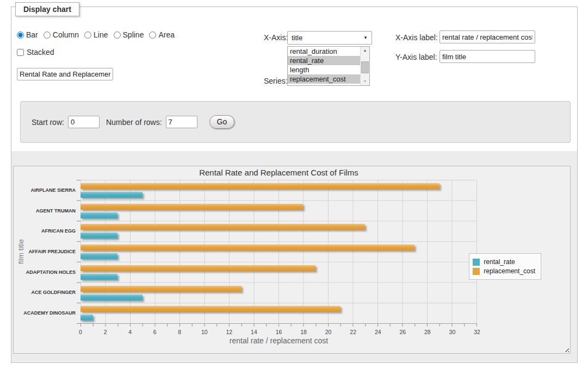 Image resolution: width=588 pixels, height=370 pixels. Describe the element at coordinates (53, 190) in the screenshot. I see `category-label: AIRPLANE SIERRA` at that location.